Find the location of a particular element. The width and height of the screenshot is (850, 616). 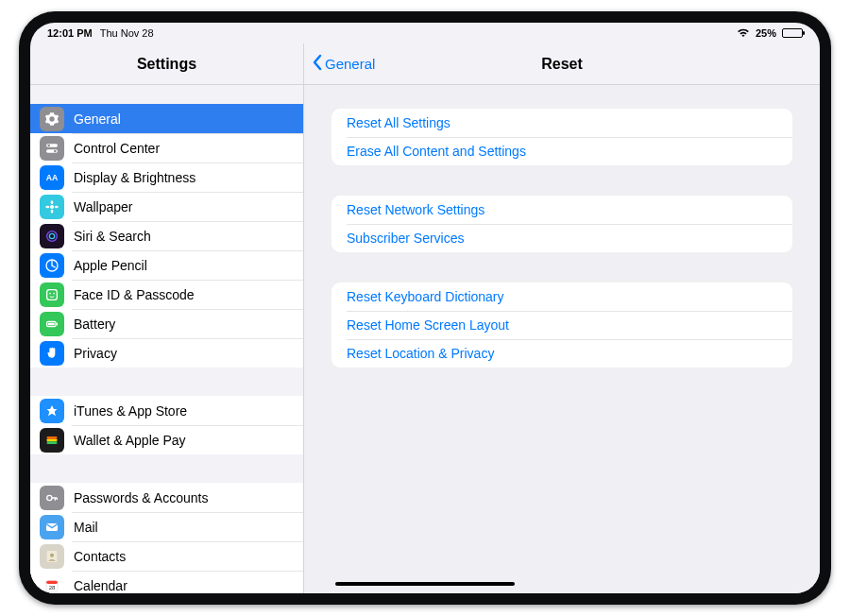

gear-icon is located at coordinates (52, 119).